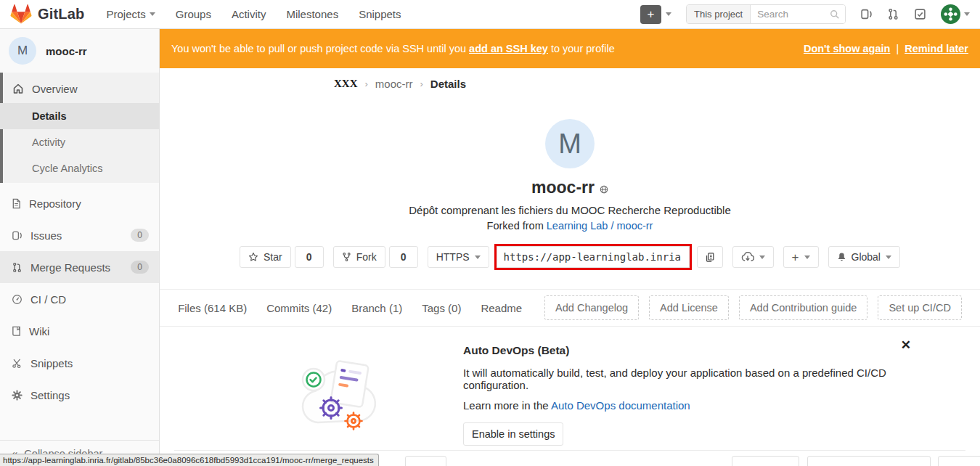  What do you see at coordinates (393, 49) in the screenshot?
I see `banner-text: You won't be able to pull or push projec…` at bounding box center [393, 49].